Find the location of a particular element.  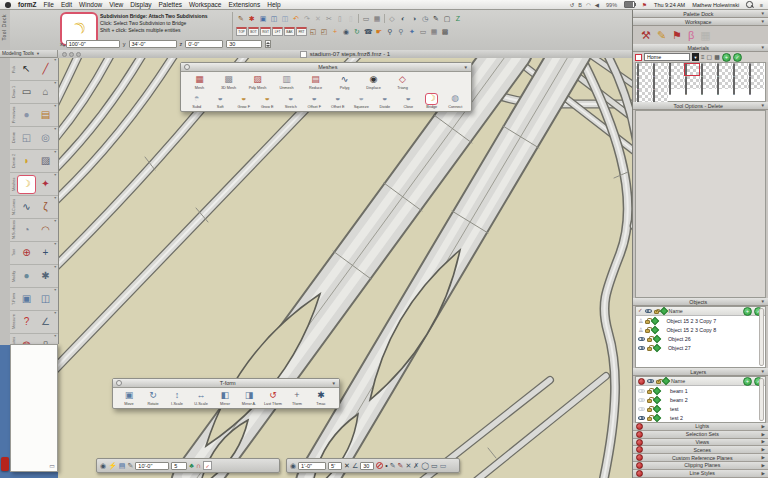

object-row: ♙ Object 15 2 3 Copy 7 is located at coordinates (700, 320).